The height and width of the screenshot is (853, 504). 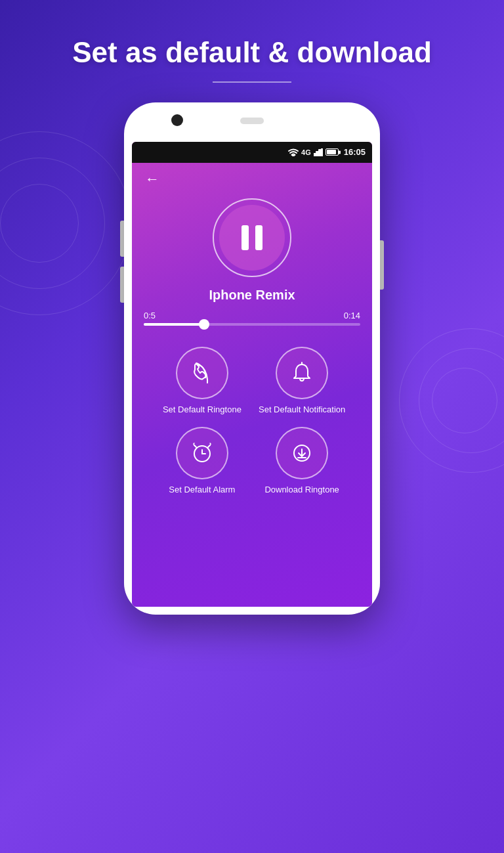 What do you see at coordinates (252, 121) in the screenshot?
I see `phone-speaker` at bounding box center [252, 121].